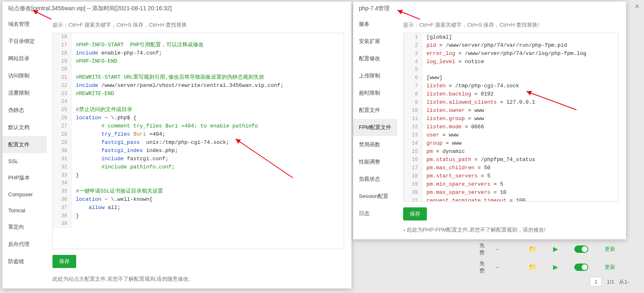  What do you see at coordinates (25, 244) in the screenshot?
I see `sidebar-item: 反向代理` at bounding box center [25, 244].